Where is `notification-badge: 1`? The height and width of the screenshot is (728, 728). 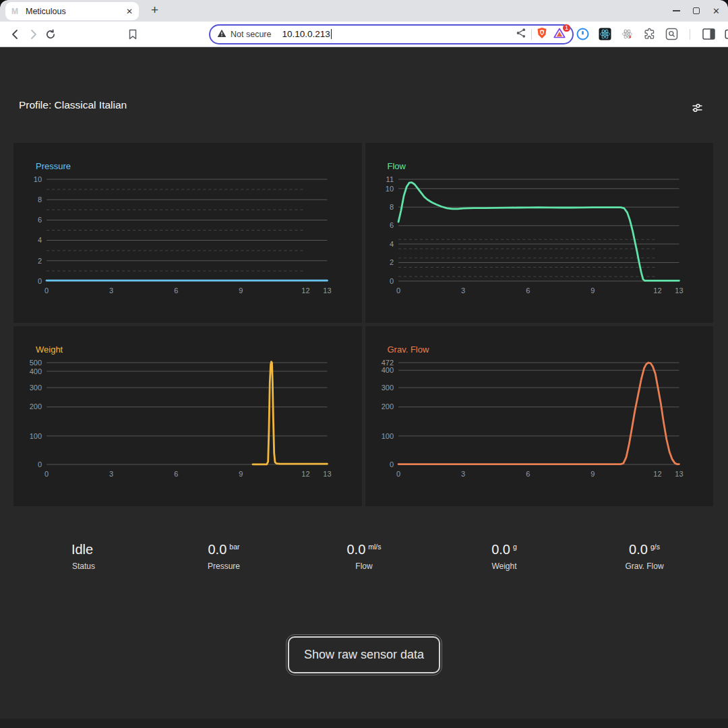
notification-badge: 1 is located at coordinates (566, 28).